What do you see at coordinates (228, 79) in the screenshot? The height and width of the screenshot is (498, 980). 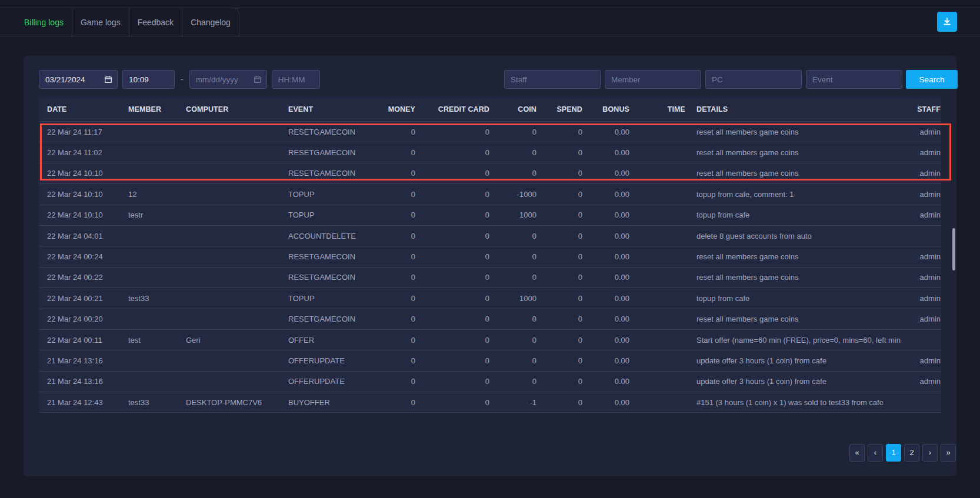 I see `date-to-field` at bounding box center [228, 79].